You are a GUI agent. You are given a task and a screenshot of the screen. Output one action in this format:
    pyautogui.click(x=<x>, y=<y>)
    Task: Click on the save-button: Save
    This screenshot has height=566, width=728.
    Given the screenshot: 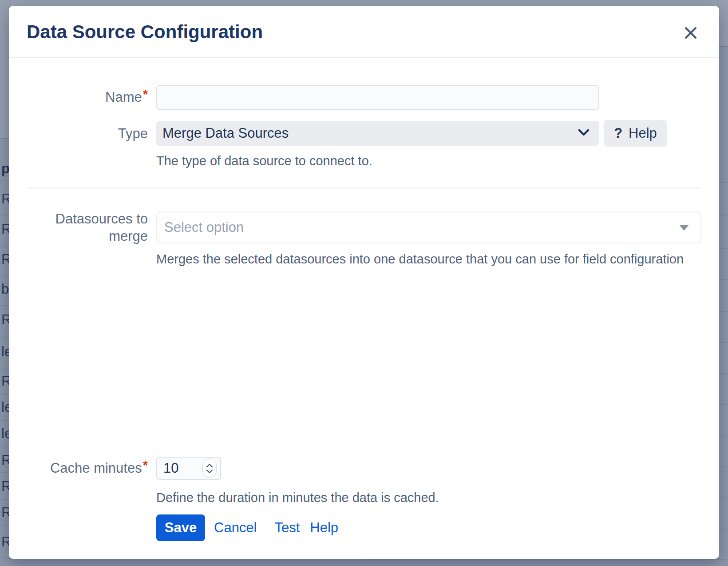 What is the action you would take?
    pyautogui.click(x=181, y=528)
    